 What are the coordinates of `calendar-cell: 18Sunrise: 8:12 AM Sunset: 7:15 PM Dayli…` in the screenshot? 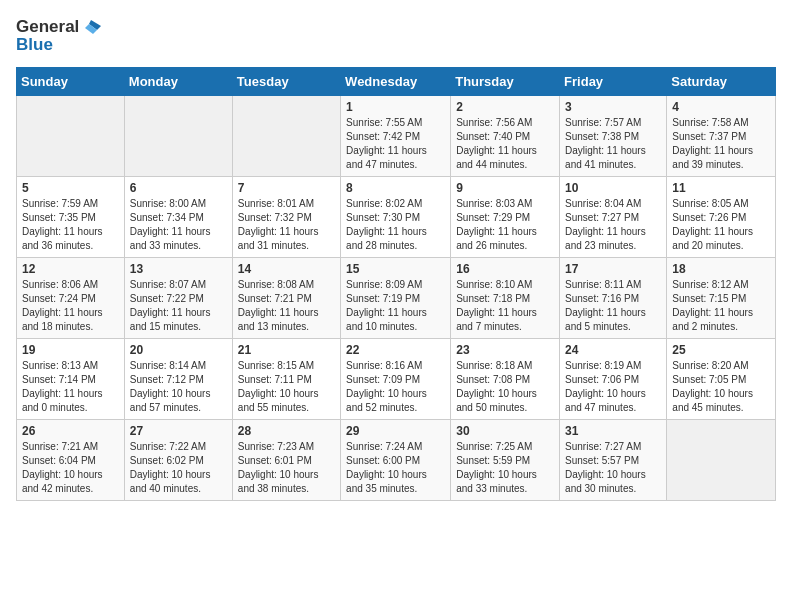 It's located at (722, 298).